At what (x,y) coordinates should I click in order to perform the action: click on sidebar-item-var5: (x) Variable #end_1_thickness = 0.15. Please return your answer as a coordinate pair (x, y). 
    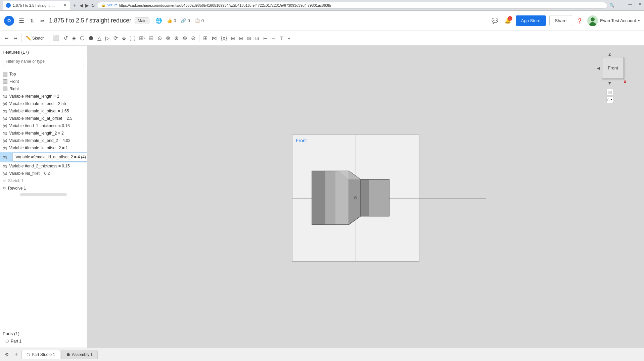
    Looking at the image, I should click on (44, 126).